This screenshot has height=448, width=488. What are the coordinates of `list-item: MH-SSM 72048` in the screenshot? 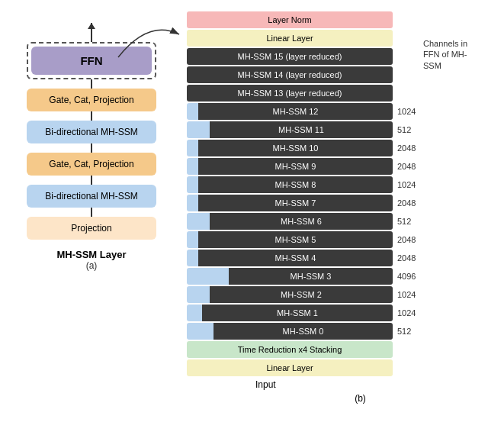 It's located at (316, 203).